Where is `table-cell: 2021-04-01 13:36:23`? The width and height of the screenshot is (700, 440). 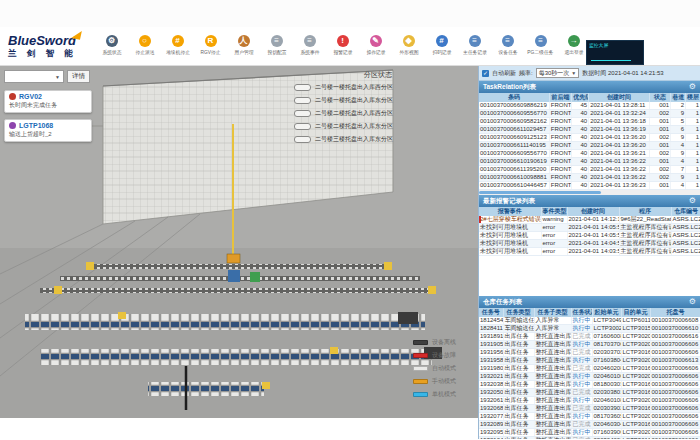
table-cell: 2021-04-01 13:36:23 is located at coordinates (620, 186).